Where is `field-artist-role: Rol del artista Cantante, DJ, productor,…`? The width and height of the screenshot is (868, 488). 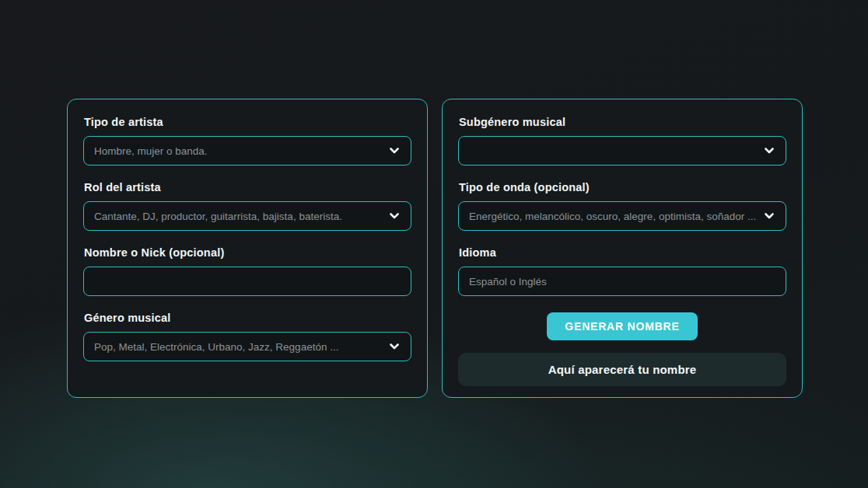
field-artist-role: Rol del artista Cantante, DJ, productor,… is located at coordinates (247, 206).